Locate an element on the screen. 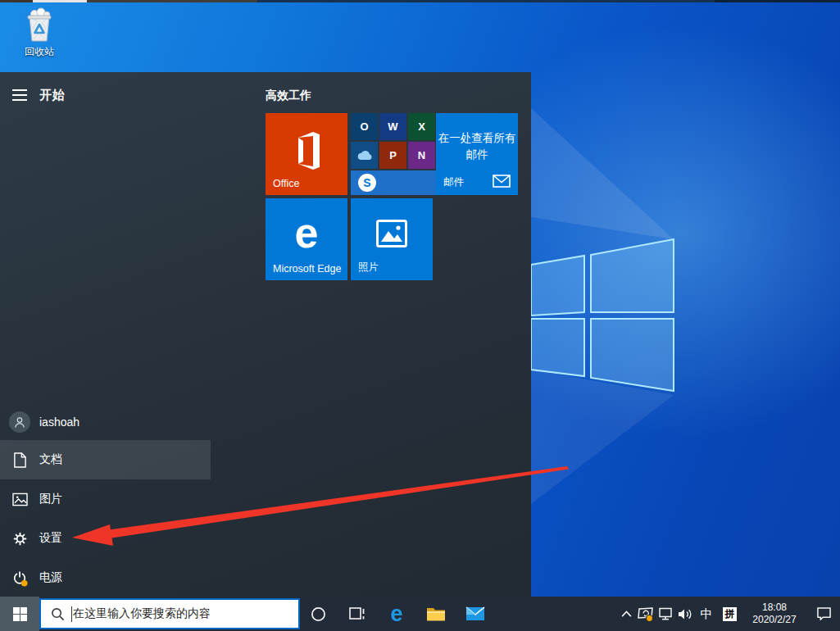 This screenshot has height=631, width=840. start-menu-header: 开始 is located at coordinates (33, 95).